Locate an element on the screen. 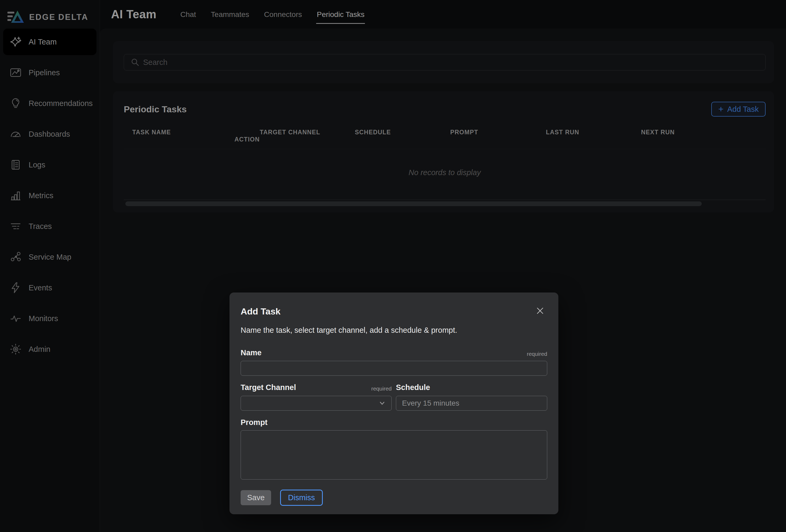 The image size is (786, 532). prompt-label: Prompt is located at coordinates (254, 422).